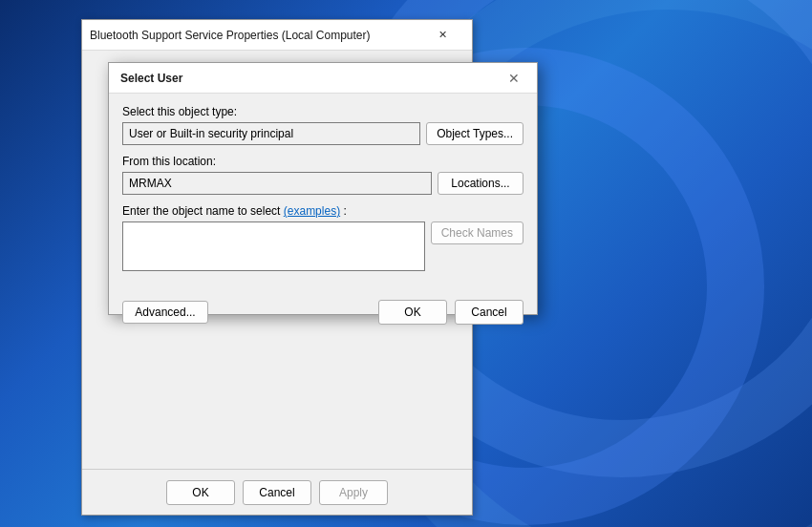 The image size is (812, 527). What do you see at coordinates (323, 125) in the screenshot?
I see `object-type-group: Select this object type: Object Types...` at bounding box center [323, 125].